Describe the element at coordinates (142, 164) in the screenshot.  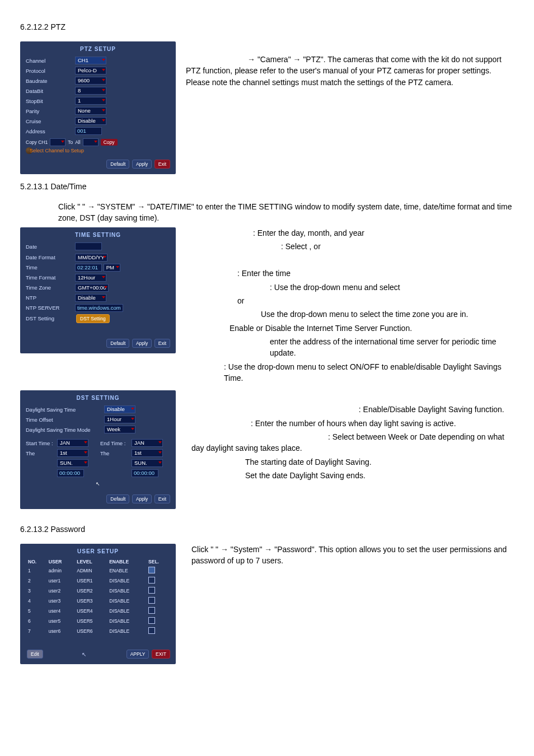
I see `ptz-apply-button: Apply` at that location.